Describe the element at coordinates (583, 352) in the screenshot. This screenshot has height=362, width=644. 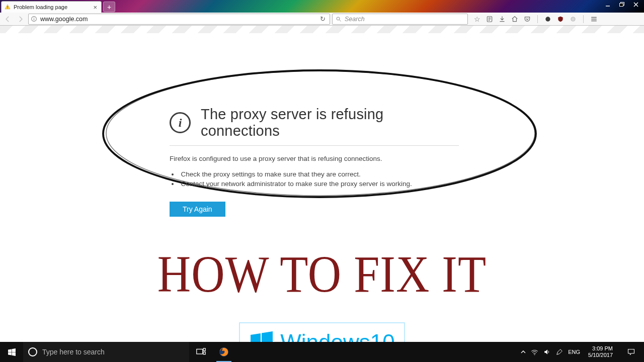
I see `system-tray: ENG 3:09 PM 5/10/2017` at that location.